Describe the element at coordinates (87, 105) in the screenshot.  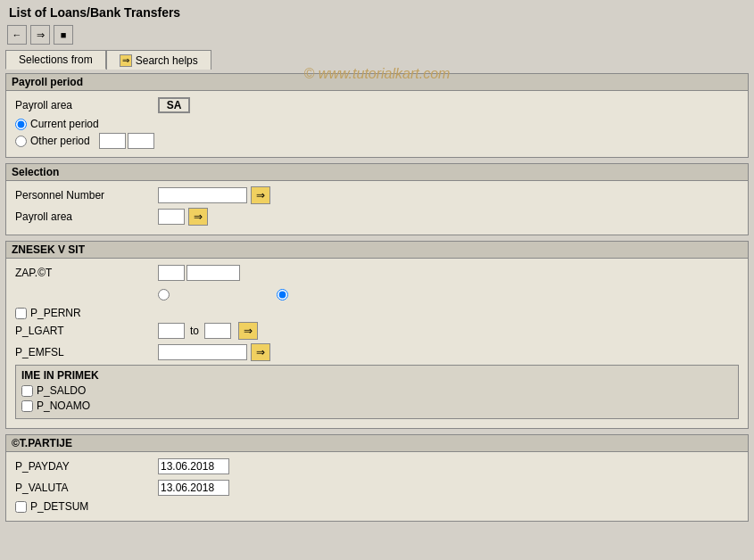
I see `payroll-area-label: Payroll area` at that location.